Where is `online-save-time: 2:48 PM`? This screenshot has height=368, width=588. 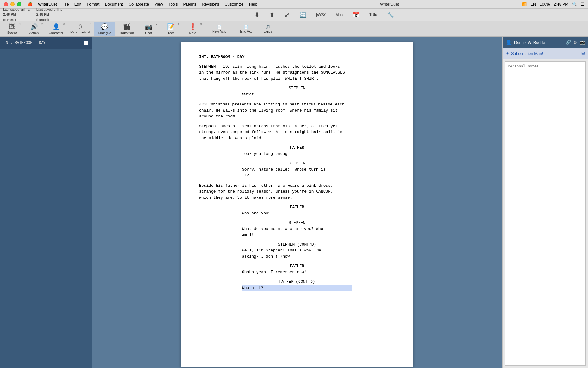
online-save-time: 2:48 PM is located at coordinates (9, 14).